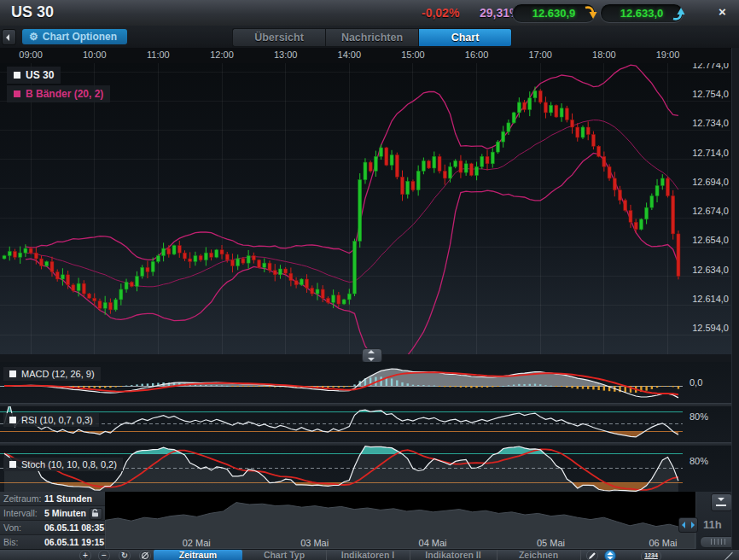  Describe the element at coordinates (370, 424) in the screenshot. I see `rsi-panel: RSI (10, 0,7, 0,3) 80%` at that location.